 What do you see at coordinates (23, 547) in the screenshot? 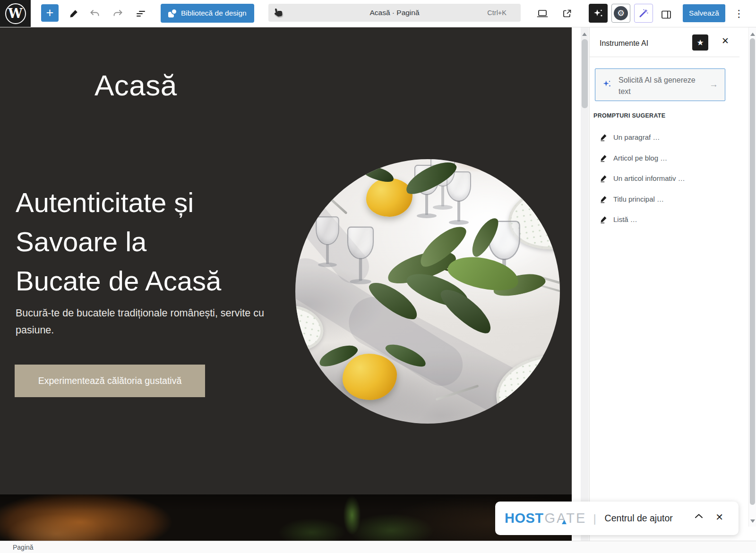
I see `breadcrumb: Pagină` at bounding box center [23, 547].